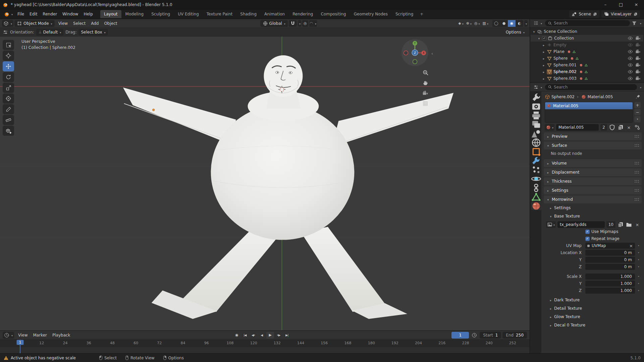 The height and width of the screenshot is (362, 644). Describe the element at coordinates (587, 45) in the screenshot. I see `outliner-item-empty: Empty` at that location.